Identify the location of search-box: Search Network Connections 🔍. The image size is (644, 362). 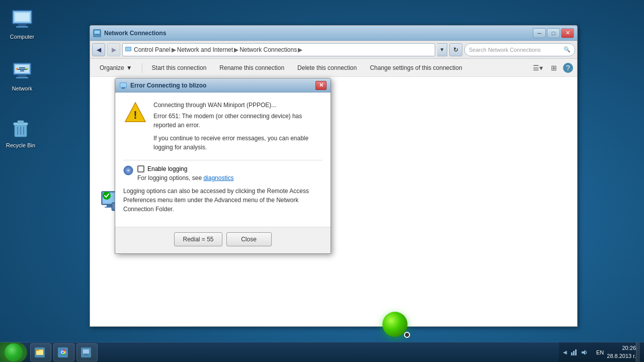
(520, 50).